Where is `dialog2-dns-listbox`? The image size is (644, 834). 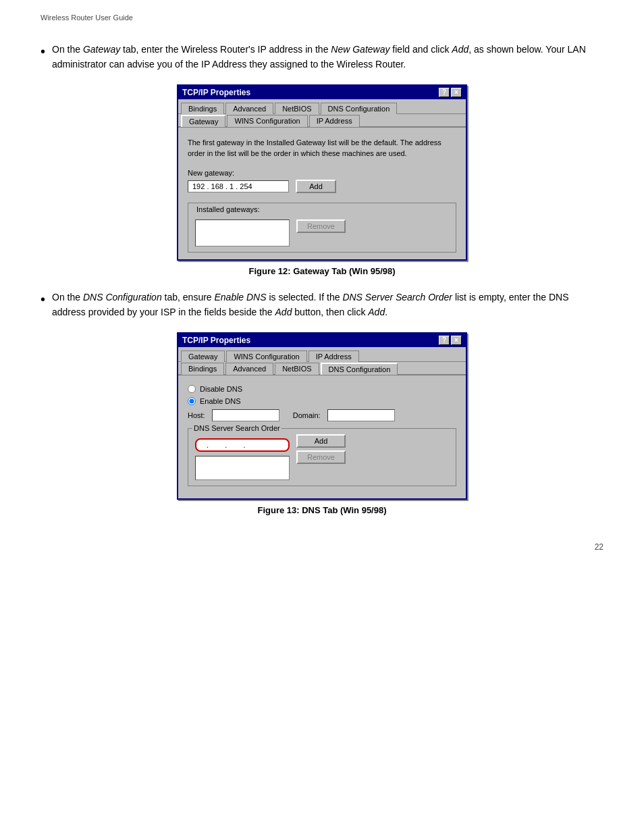
dialog2-dns-listbox is located at coordinates (242, 468).